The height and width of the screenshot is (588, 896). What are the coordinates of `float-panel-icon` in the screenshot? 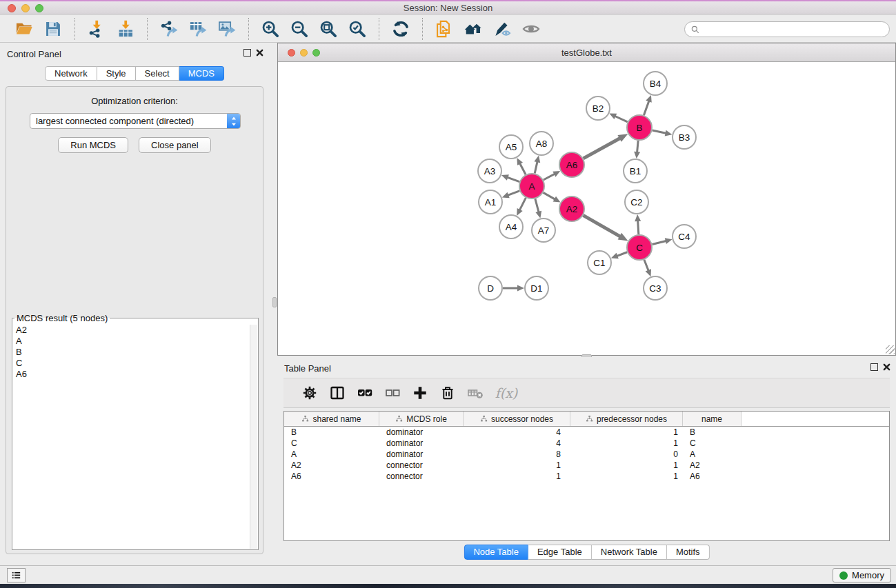 It's located at (247, 52).